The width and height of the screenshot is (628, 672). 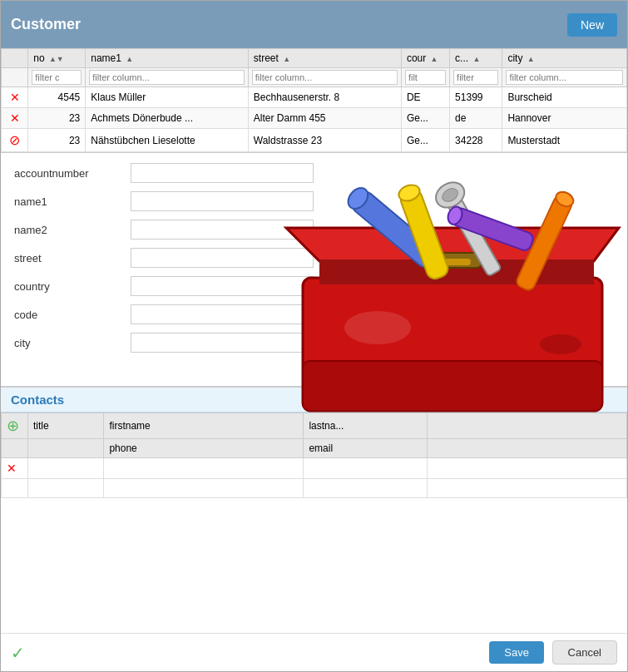 What do you see at coordinates (476, 98) in the screenshot?
I see `cell-code: 51399` at bounding box center [476, 98].